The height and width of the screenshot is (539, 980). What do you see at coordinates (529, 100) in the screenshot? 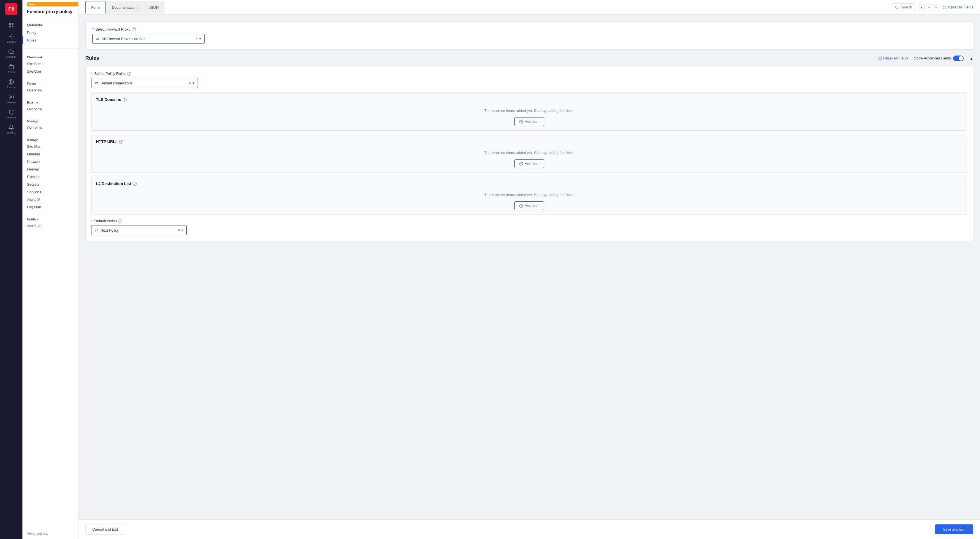
I see `tls-domains-title: TLS Domains ?` at bounding box center [529, 100].